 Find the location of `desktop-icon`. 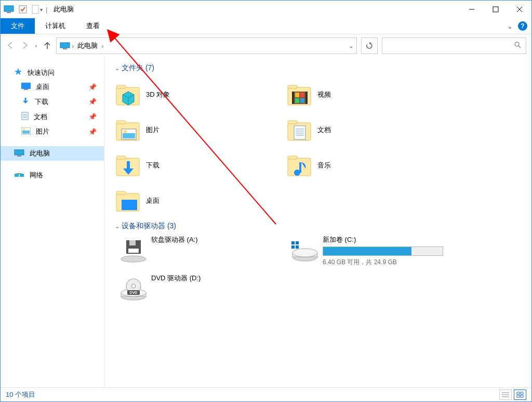

desktop-icon is located at coordinates (26, 87).